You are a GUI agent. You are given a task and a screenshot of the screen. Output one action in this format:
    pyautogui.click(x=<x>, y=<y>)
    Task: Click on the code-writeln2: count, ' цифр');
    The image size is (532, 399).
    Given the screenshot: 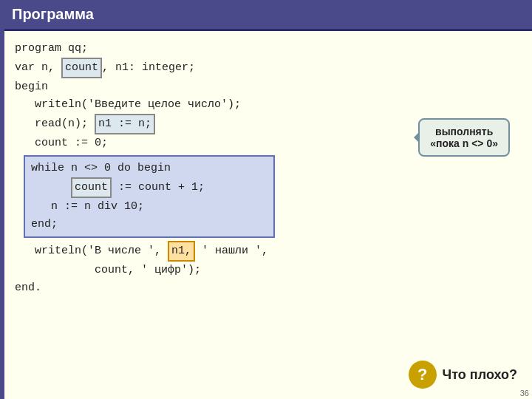 What is the action you would take?
    pyautogui.click(x=266, y=270)
    